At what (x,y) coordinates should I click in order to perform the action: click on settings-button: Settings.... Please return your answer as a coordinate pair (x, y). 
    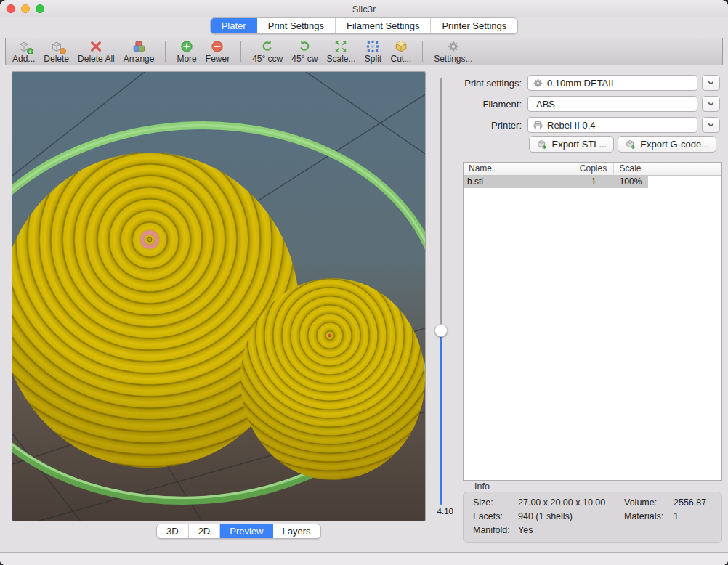
    Looking at the image, I should click on (453, 52).